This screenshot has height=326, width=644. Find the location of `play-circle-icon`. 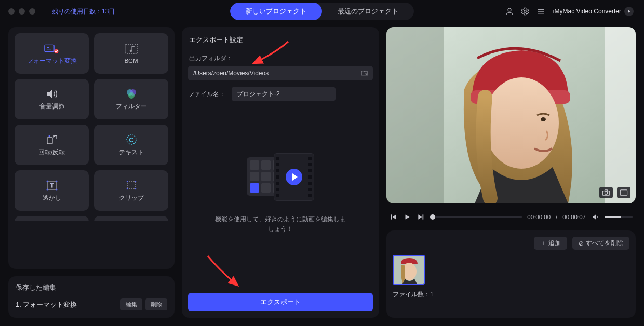

play-circle-icon is located at coordinates (294, 177).